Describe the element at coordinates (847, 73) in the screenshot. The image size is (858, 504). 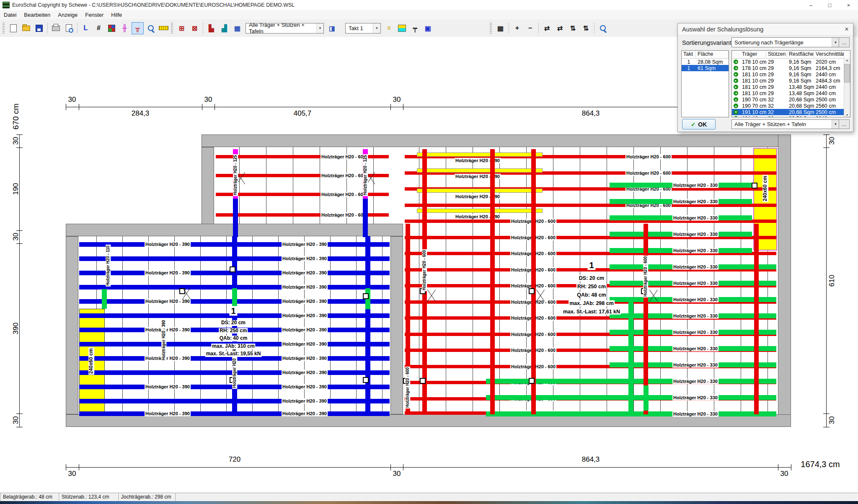
I see `scrollbar-thumb` at that location.